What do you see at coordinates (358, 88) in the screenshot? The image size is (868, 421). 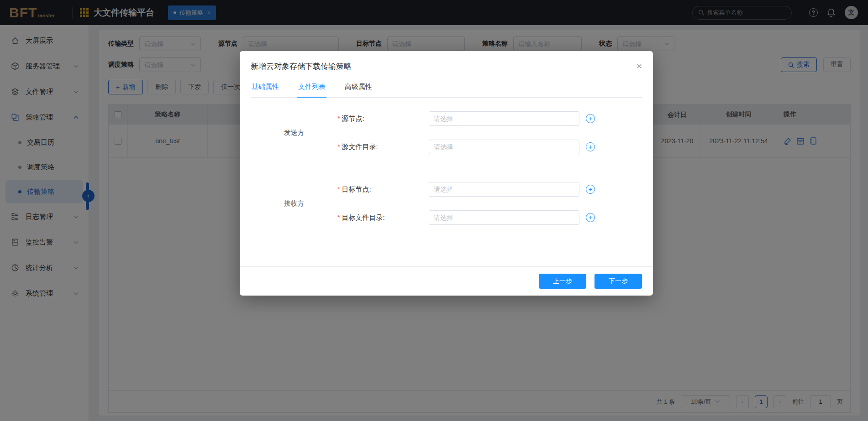 I see `tab-advanced-properties: 高级属性` at bounding box center [358, 88].